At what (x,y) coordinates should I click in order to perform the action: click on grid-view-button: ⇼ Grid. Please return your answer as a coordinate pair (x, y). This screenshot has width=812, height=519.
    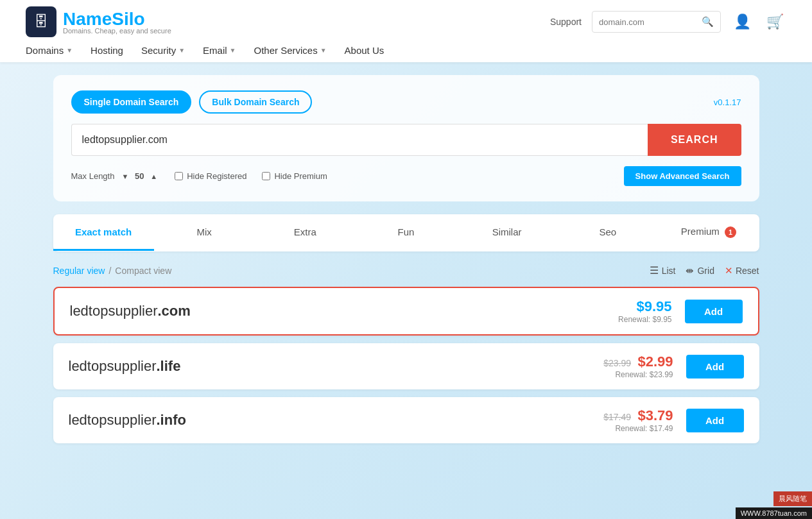
    Looking at the image, I should click on (700, 271).